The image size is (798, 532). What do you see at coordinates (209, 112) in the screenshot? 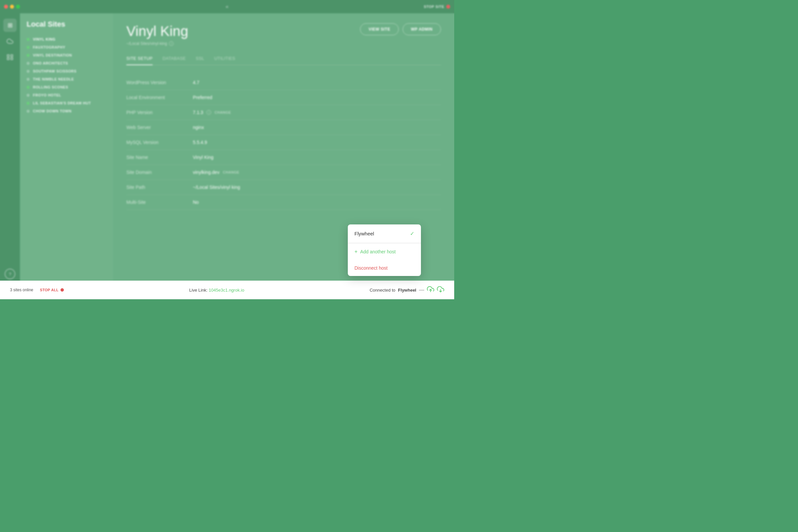
I see `php-info-icon: i` at bounding box center [209, 112].